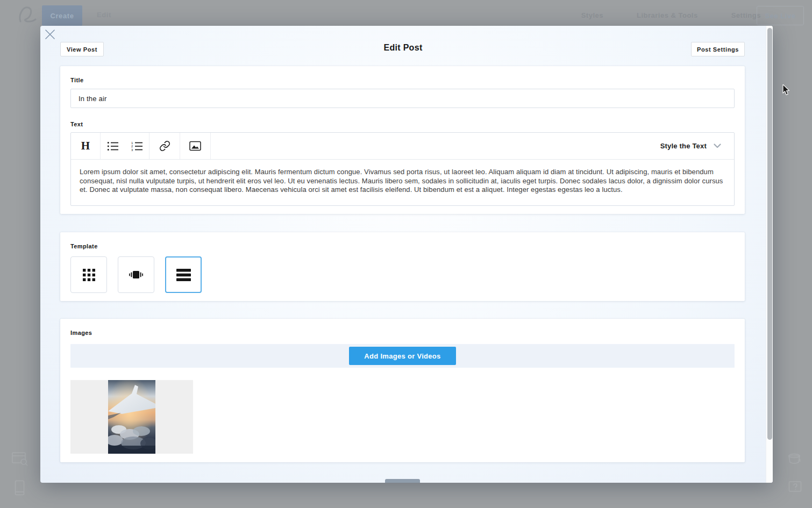 Image resolution: width=812 pixels, height=508 pixels. Describe the element at coordinates (184, 275) in the screenshot. I see `rows-template-icon` at that location.